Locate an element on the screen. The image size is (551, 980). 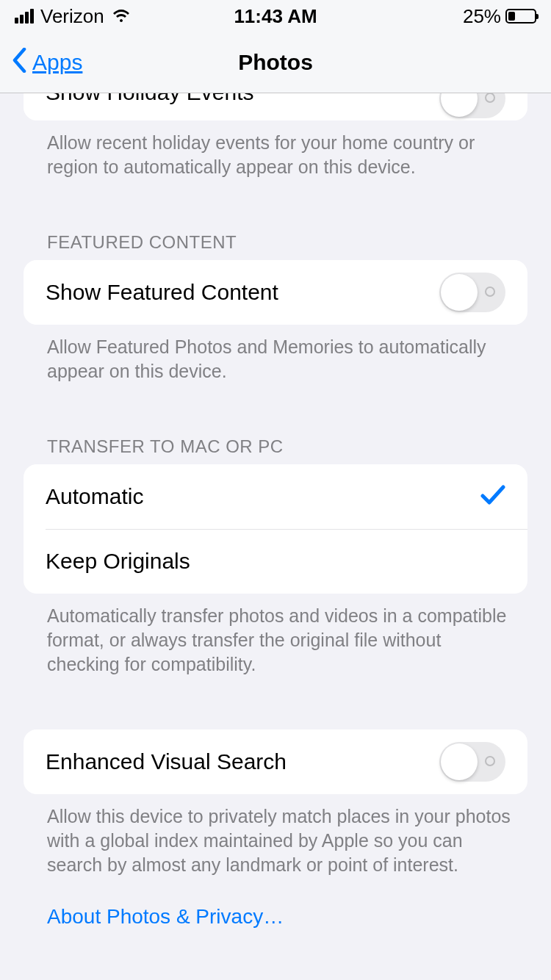
wifi-icon is located at coordinates (121, 16).